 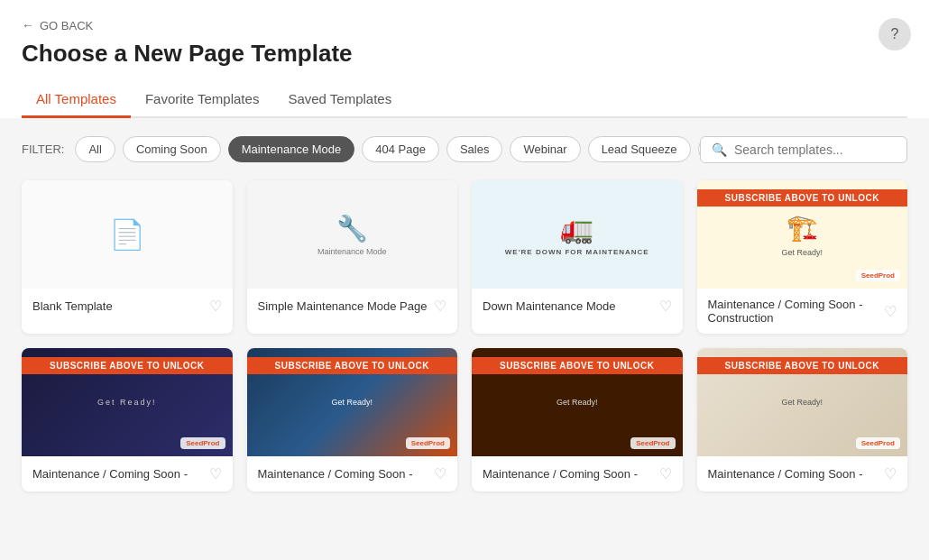 I want to click on search-input, so click(x=815, y=150).